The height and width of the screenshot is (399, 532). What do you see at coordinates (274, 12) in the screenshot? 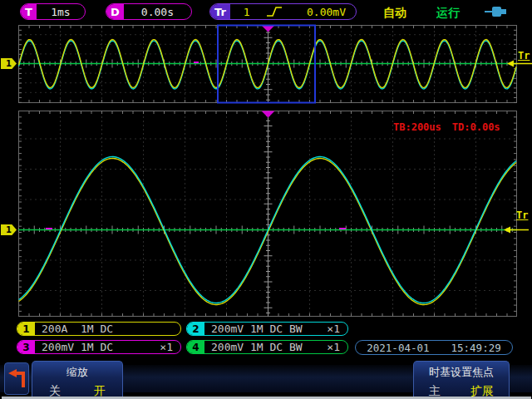
I see `rising-edge-icon` at bounding box center [274, 12].